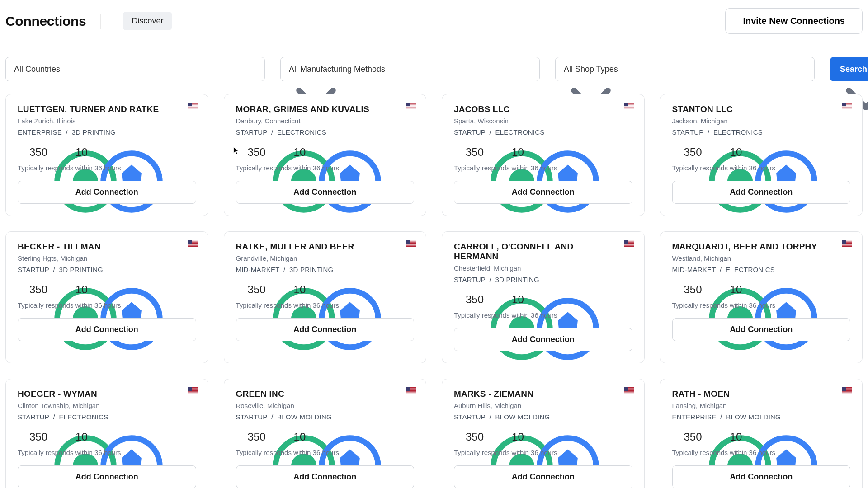 Image resolution: width=868 pixels, height=488 pixels. What do you see at coordinates (107, 155) in the screenshot?
I see `connection-card: LUETTGEN, TURNER AND RATKE Lake Zurich, …` at bounding box center [107, 155].